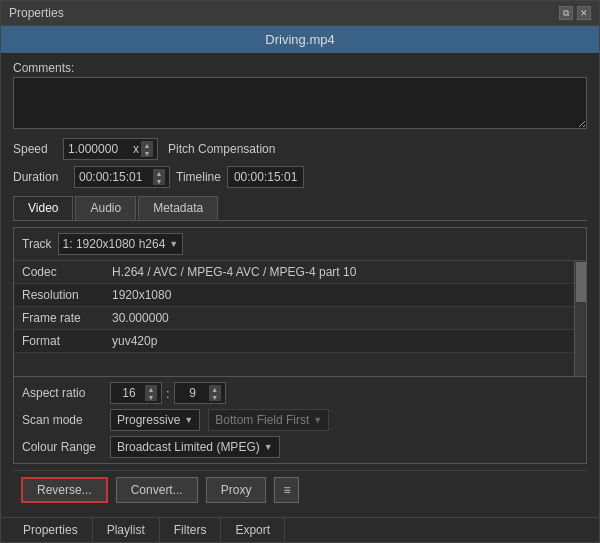  What do you see at coordinates (300, 149) in the screenshot?
I see `speed-row: Speed x ▲ ▼ Pitch Compensation` at bounding box center [300, 149].